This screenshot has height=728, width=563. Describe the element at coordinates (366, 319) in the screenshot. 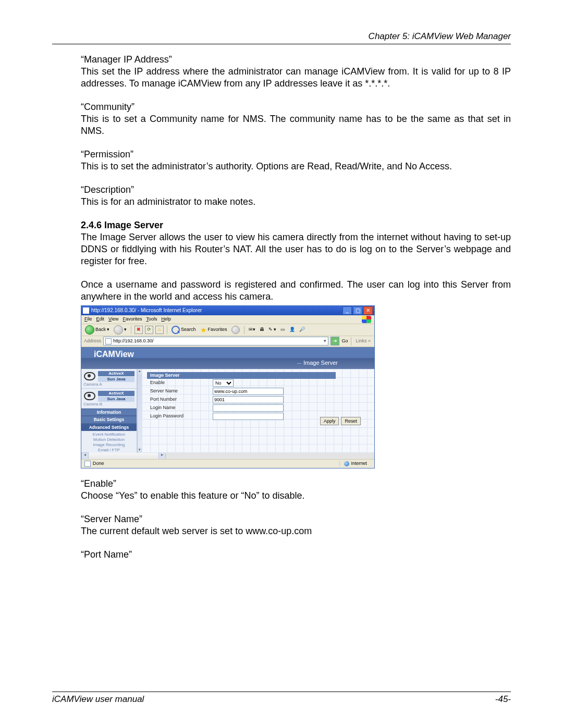

I see `windows-flag-icon` at that location.